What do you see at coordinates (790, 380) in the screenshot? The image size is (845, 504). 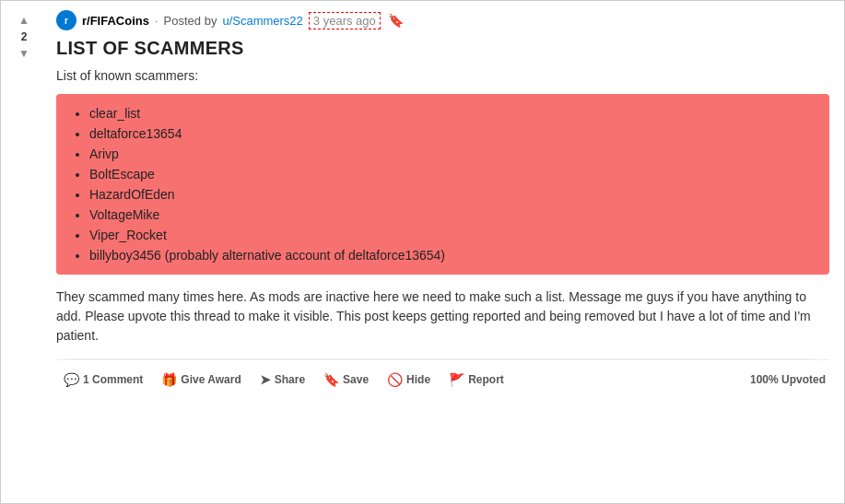 I see `upvote-percentage: 100% Upvoted` at bounding box center [790, 380].